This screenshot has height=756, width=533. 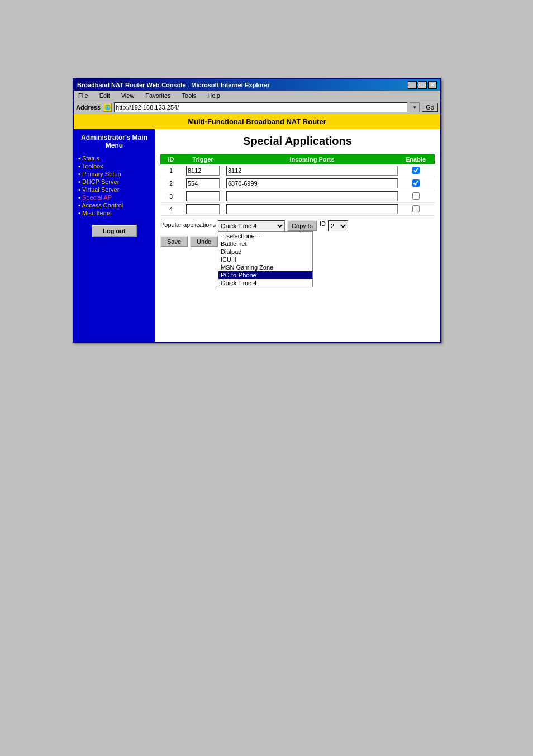 I want to click on dropdown-open-list: -- select one -- Battle.net Dialpad ICU …, so click(x=265, y=259).